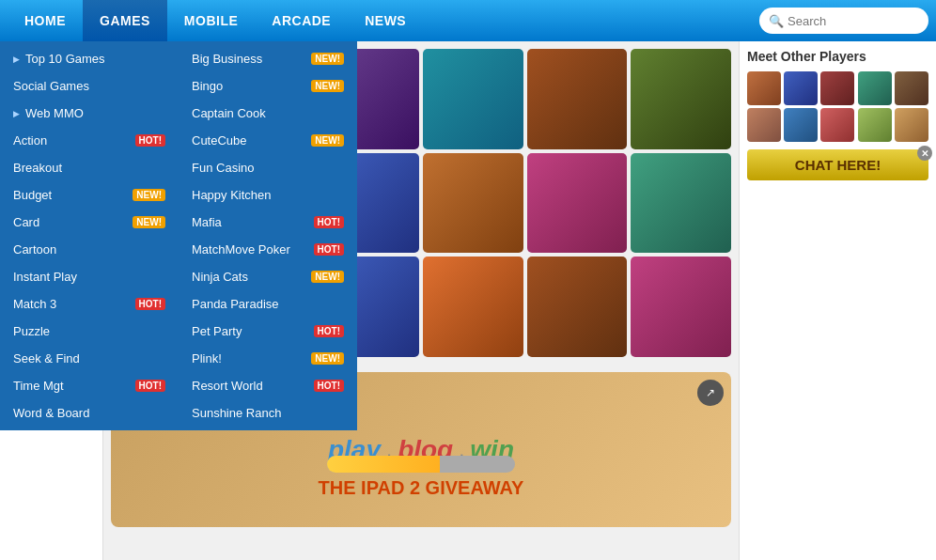  I want to click on search-input, so click(853, 21).